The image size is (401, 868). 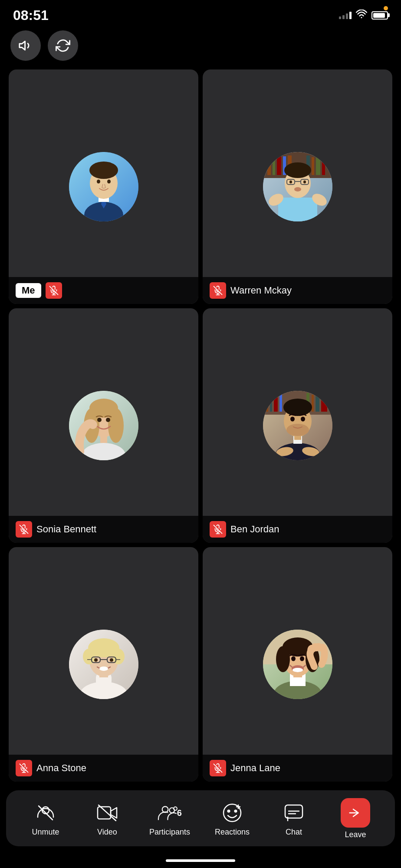 What do you see at coordinates (104, 187) in the screenshot?
I see `avatar-me` at bounding box center [104, 187].